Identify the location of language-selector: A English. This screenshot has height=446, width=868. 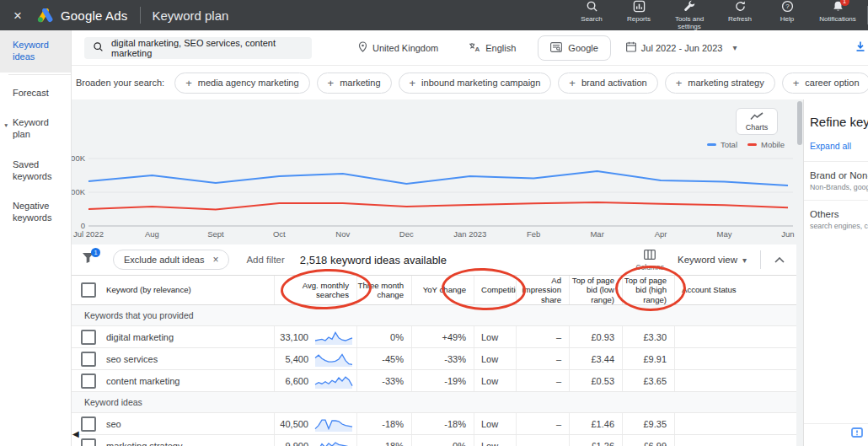
(492, 48).